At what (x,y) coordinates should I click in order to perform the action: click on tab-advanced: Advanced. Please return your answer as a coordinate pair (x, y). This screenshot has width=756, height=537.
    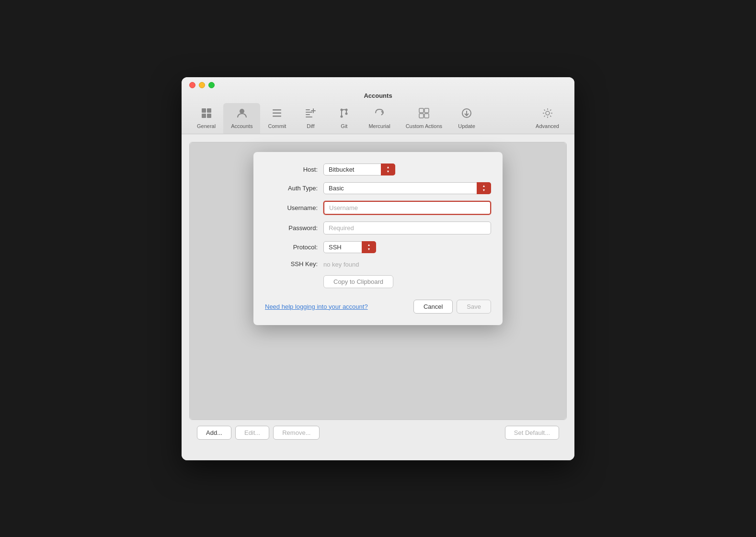
    Looking at the image, I should click on (547, 118).